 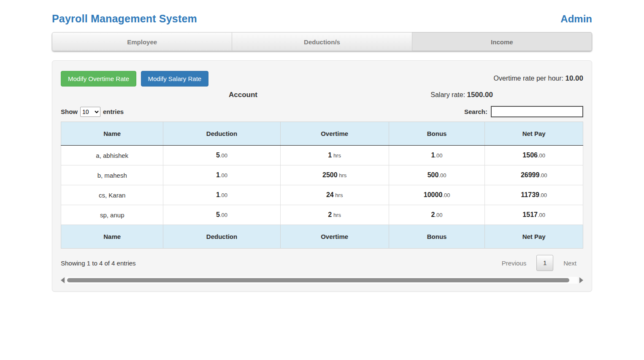 What do you see at coordinates (322, 237) in the screenshot?
I see `footer-header-row: Name Deduction Overtime Bonus Net Pay` at bounding box center [322, 237].